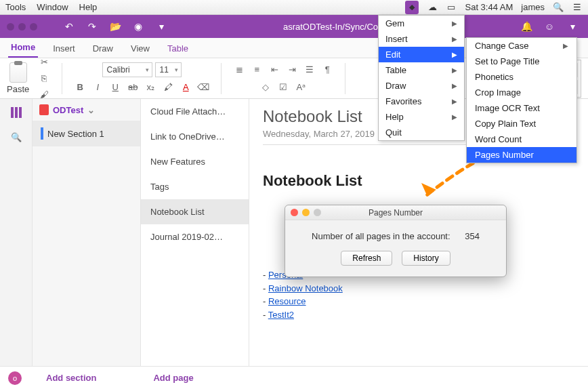  Describe the element at coordinates (195, 211) in the screenshot. I see `page-item: Notebook List` at that location.